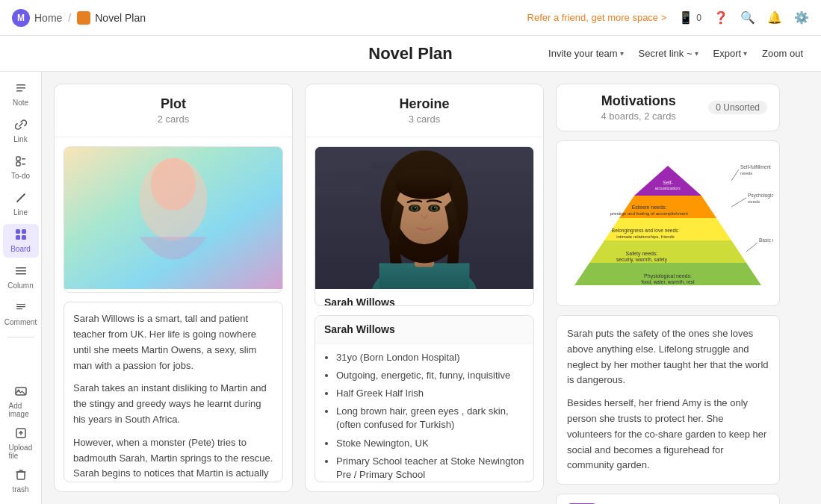  Describe the element at coordinates (620, 116) in the screenshot. I see `motivations-boards-count: 4 boards` at that location.